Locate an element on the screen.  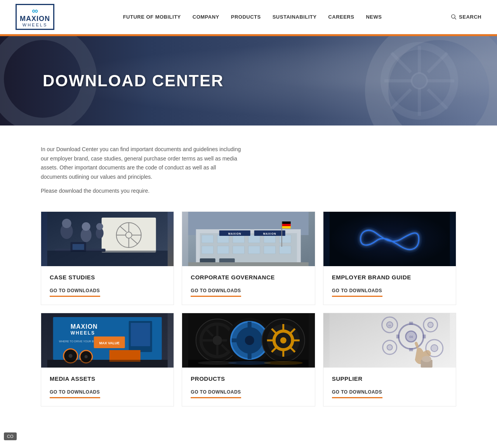
card-supplier: ∞ ∞ is located at coordinates (390, 360).